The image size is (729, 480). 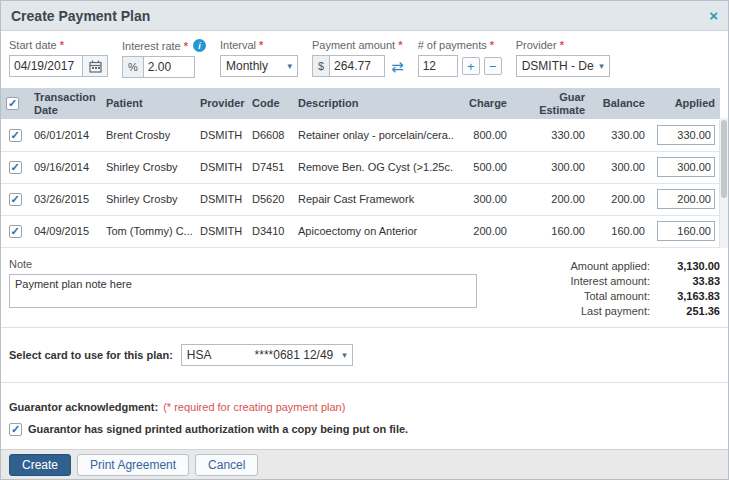 I want to click on table-header-row: ✓ Transaction Date Patient Provider Code…, so click(x=360, y=104).